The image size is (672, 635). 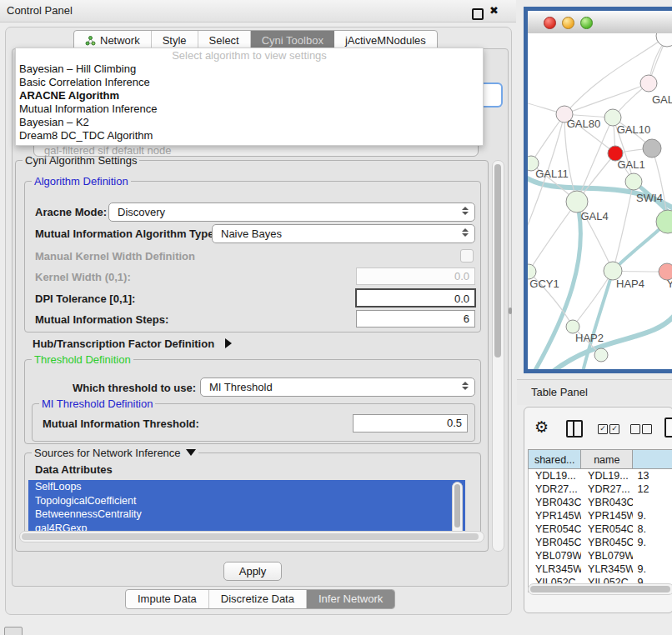 What do you see at coordinates (600, 569) in the screenshot?
I see `table-row: YLR345WYLR345W9.` at bounding box center [600, 569].